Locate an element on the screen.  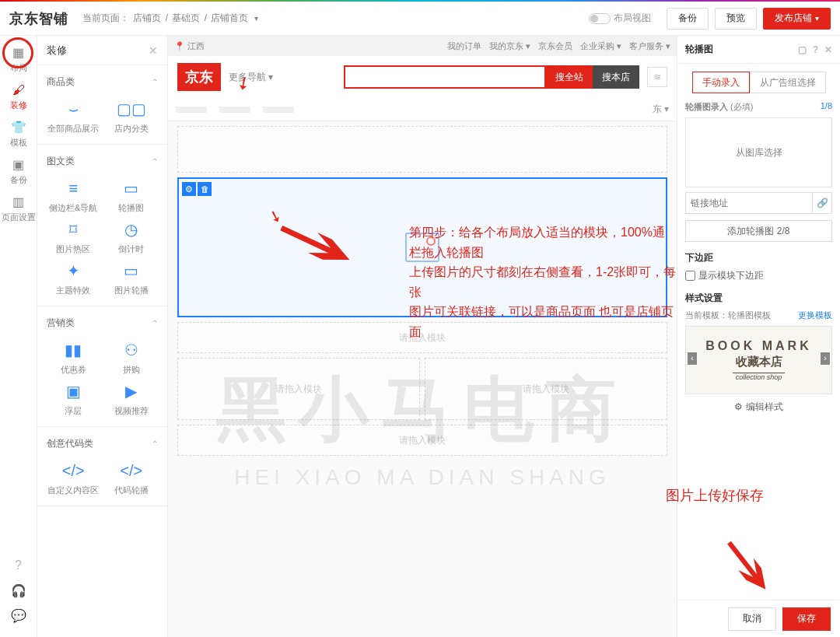
margin-section-title: 下边距 is located at coordinates (759, 258).